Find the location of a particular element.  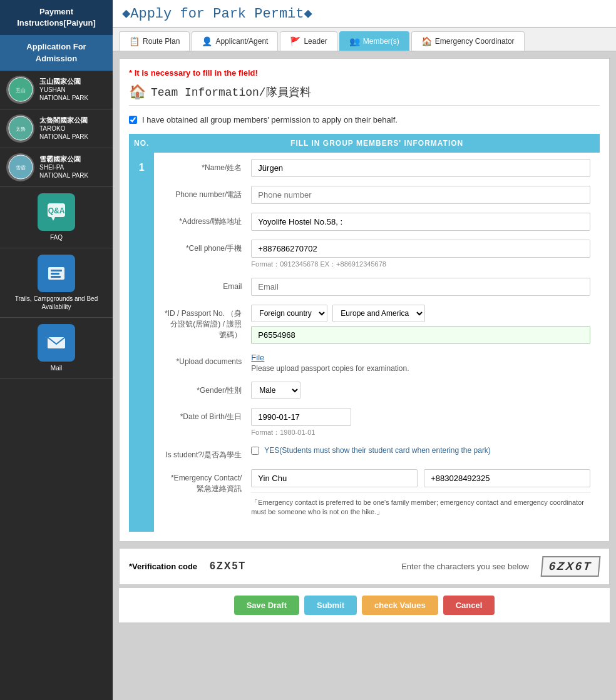

sidebar-park-yushan: 玉山 玉山國家公園 YUSHAN NATIONAL PARK is located at coordinates (56, 90).